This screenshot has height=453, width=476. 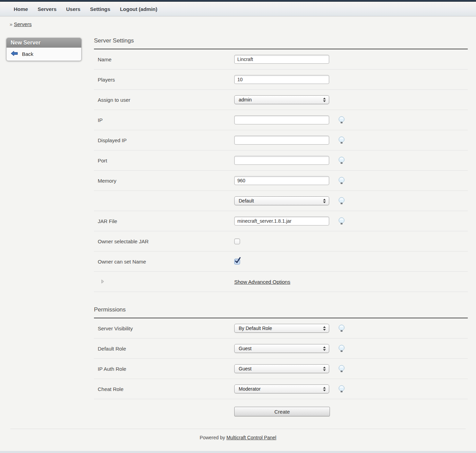 What do you see at coordinates (238, 9) in the screenshot?
I see `main-navbar: Home Servers Users Settings Logout (admi…` at bounding box center [238, 9].